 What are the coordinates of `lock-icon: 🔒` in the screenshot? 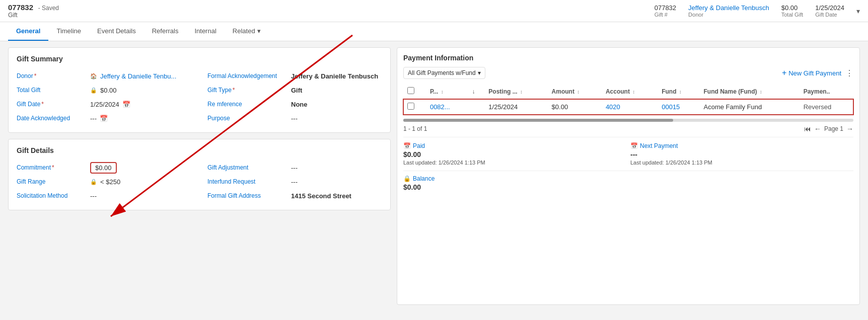 It's located at (94, 91).